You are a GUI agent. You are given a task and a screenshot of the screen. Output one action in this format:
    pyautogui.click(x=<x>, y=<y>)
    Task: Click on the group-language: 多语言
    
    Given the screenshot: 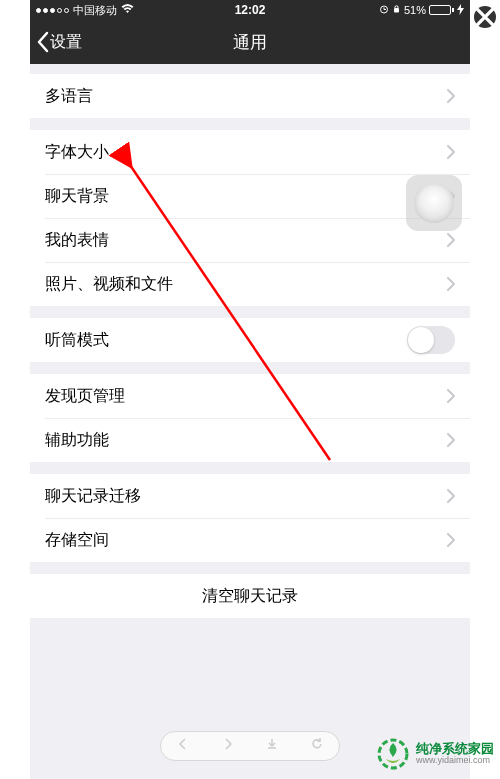 What is the action you would take?
    pyautogui.click(x=250, y=96)
    